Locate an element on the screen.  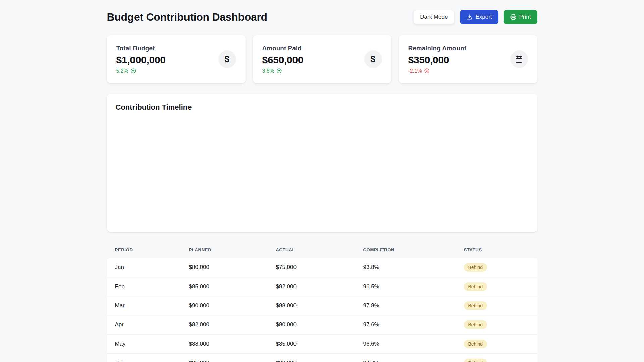
stat-value: $350,000 is located at coordinates (437, 60).